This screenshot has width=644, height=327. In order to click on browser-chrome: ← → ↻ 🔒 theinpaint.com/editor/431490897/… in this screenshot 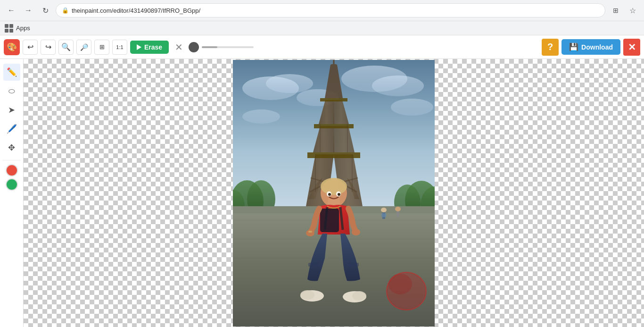, I will do `click(322, 18)`.